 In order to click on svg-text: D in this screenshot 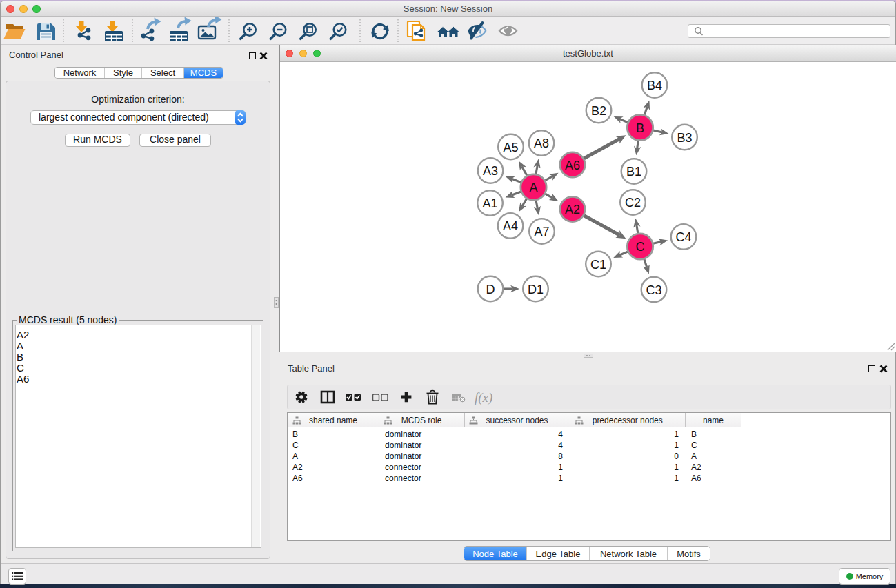, I will do `click(491, 290)`.